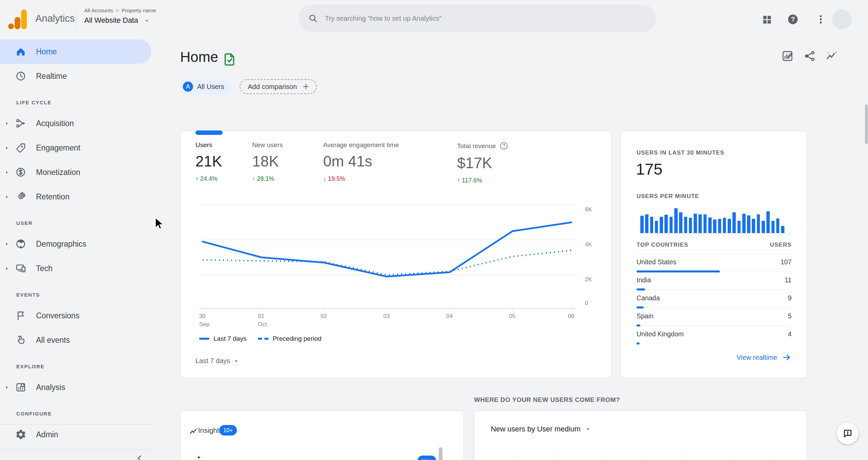  Describe the element at coordinates (21, 197) in the screenshot. I see `retention-icon` at that location.